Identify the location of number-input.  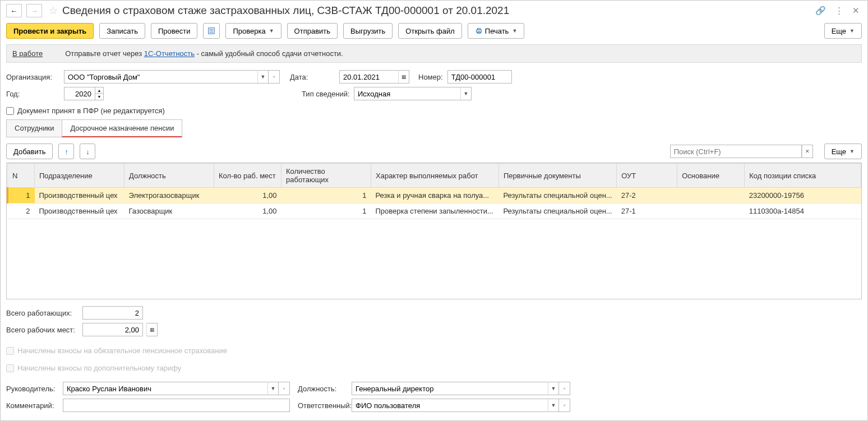
(480, 77).